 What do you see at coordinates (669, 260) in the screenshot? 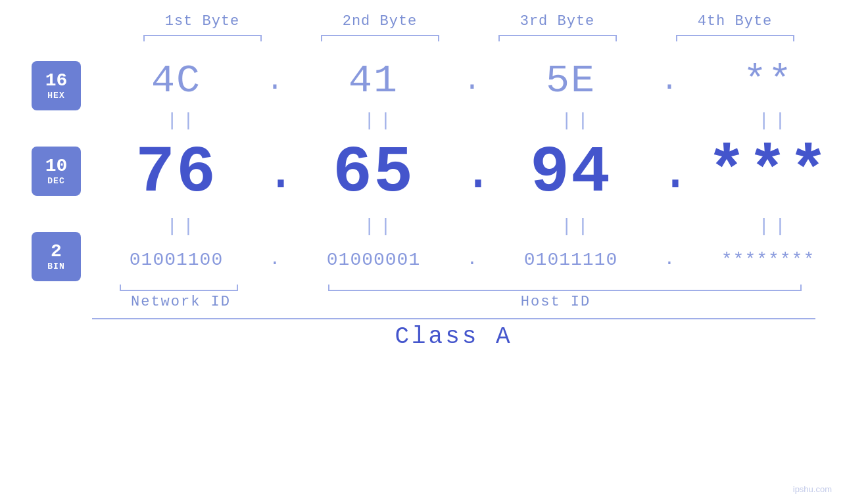
I see `bin-sep3: .` at bounding box center [669, 260].